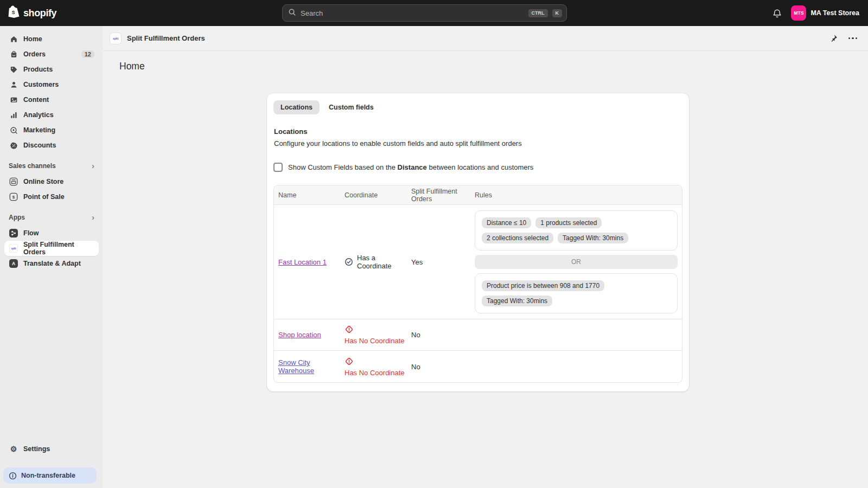 This screenshot has height=488, width=868. Describe the element at coordinates (384, 262) in the screenshot. I see `coordinate-status: Has a Coordinate` at that location.